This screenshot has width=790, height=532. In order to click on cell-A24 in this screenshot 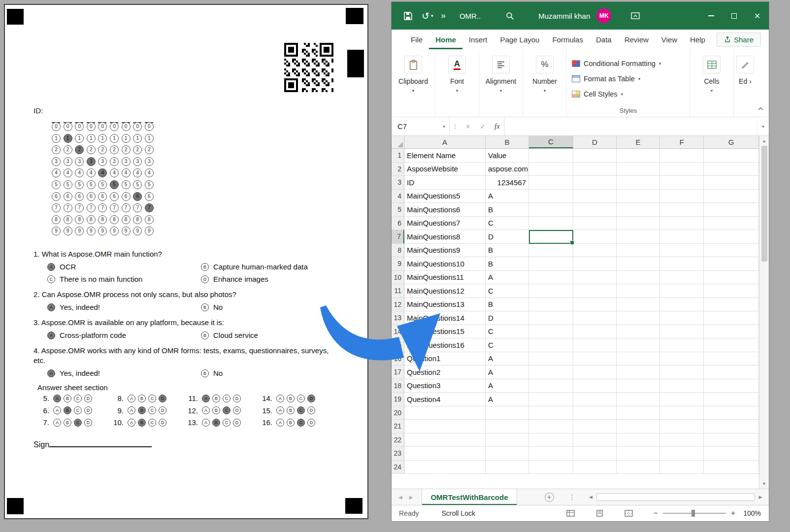, I will do `click(445, 467)`.